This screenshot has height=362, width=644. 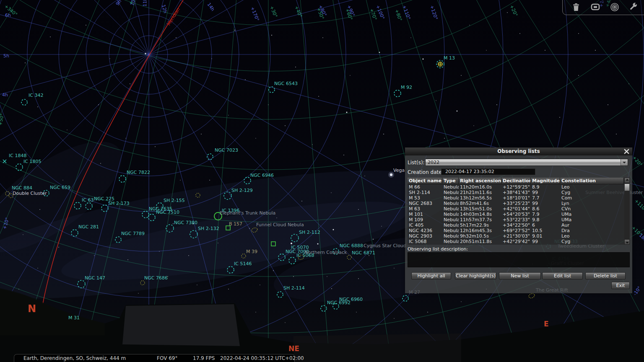 What do you see at coordinates (5, 95) in the screenshot?
I see `sky-label: 4h` at bounding box center [5, 95].